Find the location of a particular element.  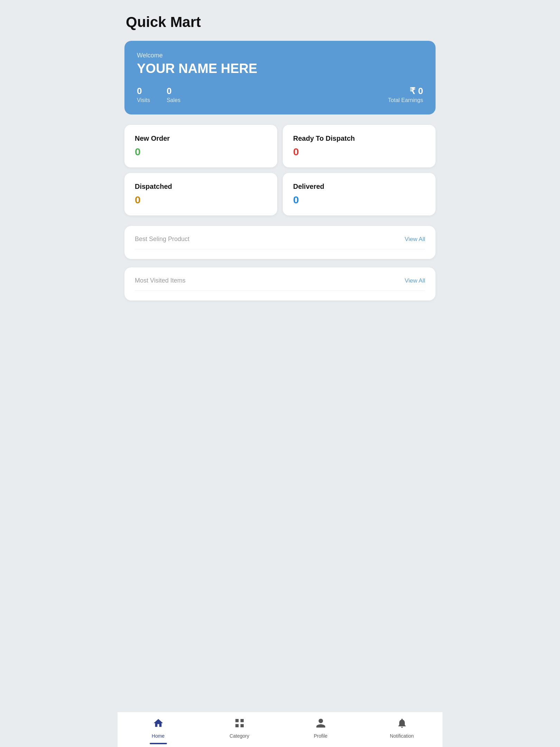

sales-label: Sales is located at coordinates (174, 100).